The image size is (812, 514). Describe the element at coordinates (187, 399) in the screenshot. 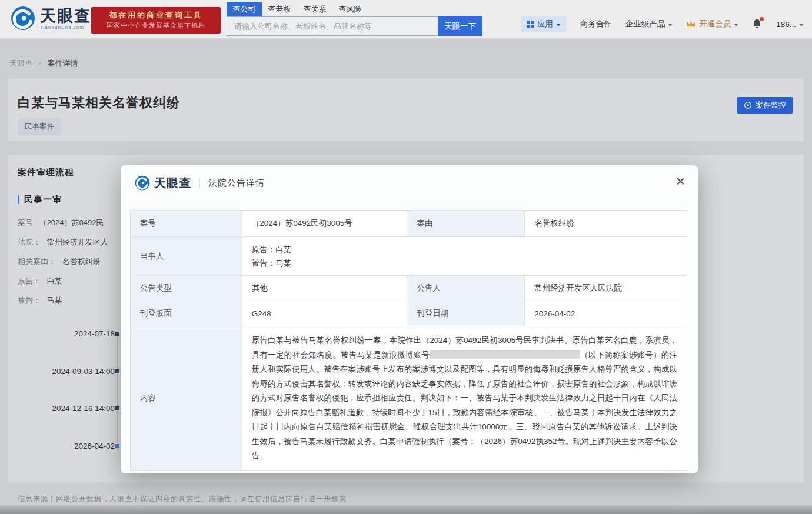

I see `content-label: 内容` at that location.